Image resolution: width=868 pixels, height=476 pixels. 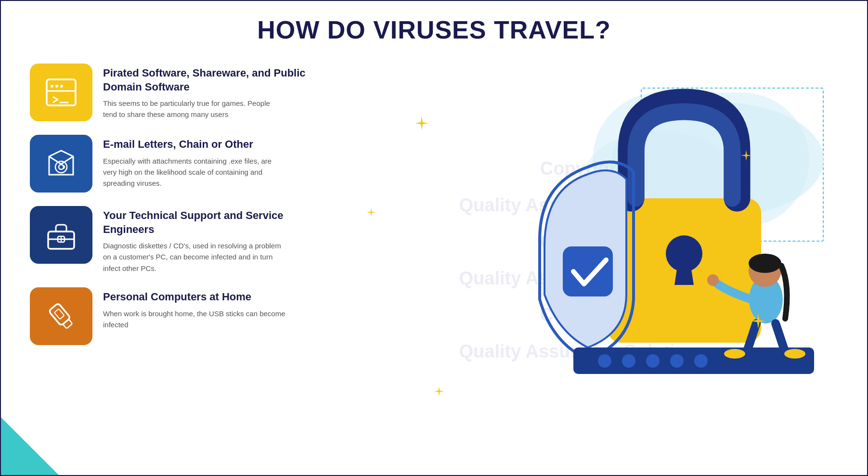 I want to click on pirated-software-desc: This seems to be particularly true for g…, so click(x=194, y=109).